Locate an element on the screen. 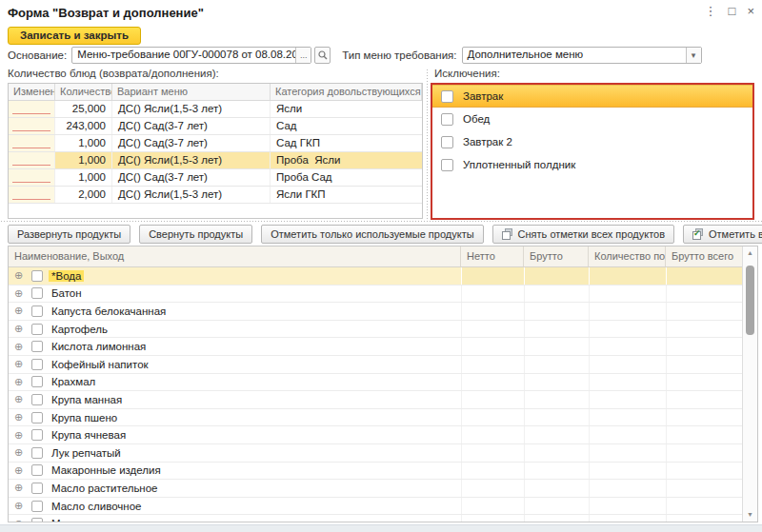 The image size is (762, 532). vertical-splitter is located at coordinates (427, 145).